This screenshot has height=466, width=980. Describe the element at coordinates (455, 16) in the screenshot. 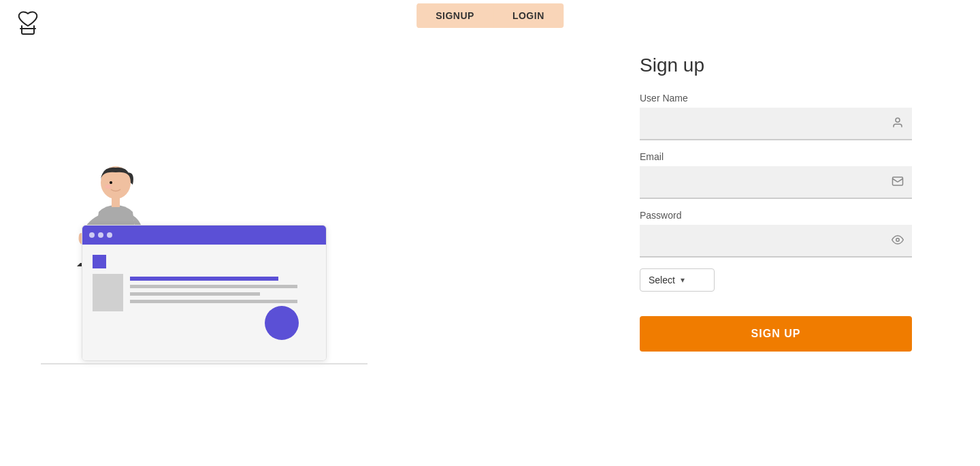

I see `signup-tab: SIGNUP` at that location.